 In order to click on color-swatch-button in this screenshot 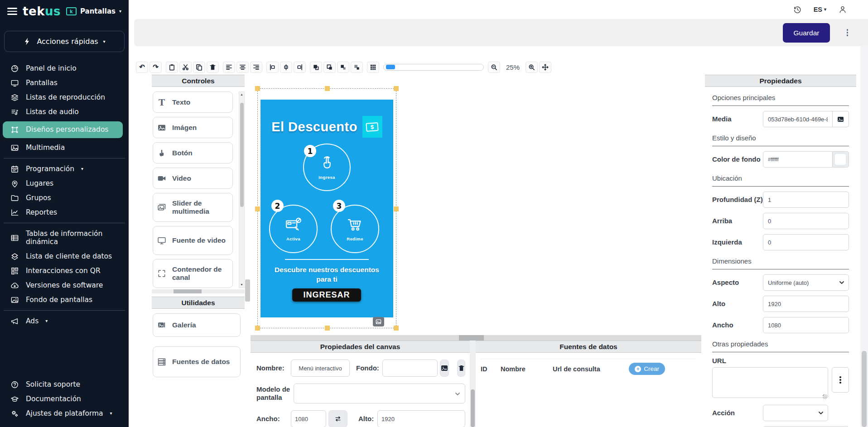, I will do `click(841, 159)`.